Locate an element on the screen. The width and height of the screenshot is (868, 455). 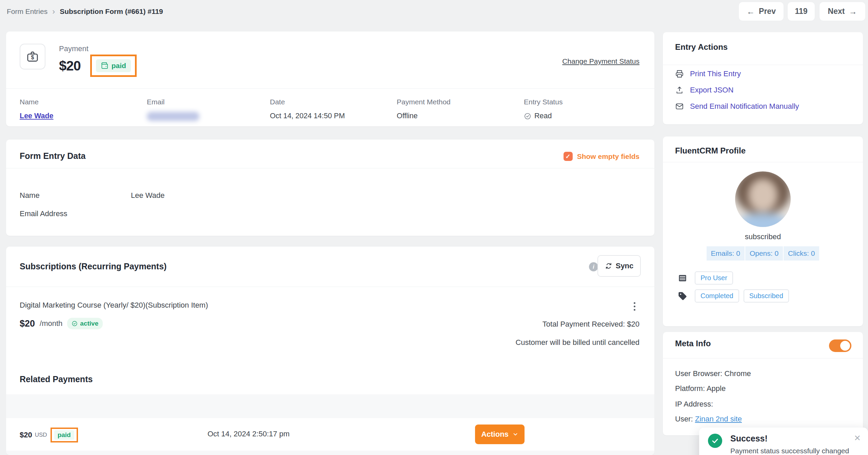
clicks-stat: Clicks: 0 is located at coordinates (802, 253).